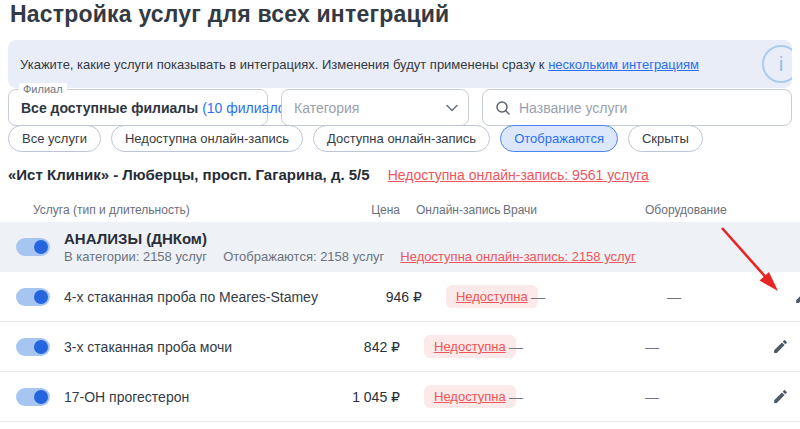 The height and width of the screenshot is (429, 800). Describe the element at coordinates (28, 247) in the screenshot. I see `category-toggle-cell` at that location.